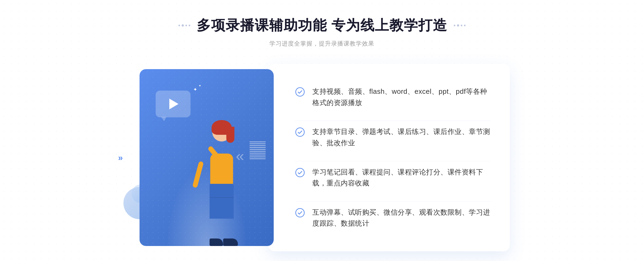 This screenshot has width=644, height=261. Describe the element at coordinates (174, 104) in the screenshot. I see `play-icon` at that location.